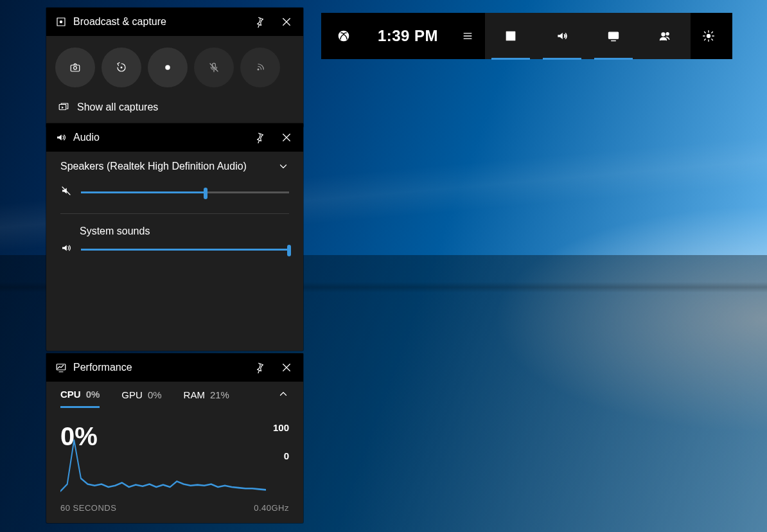  What do you see at coordinates (80, 398) in the screenshot?
I see `tab-cpu: CPU 0%` at bounding box center [80, 398].